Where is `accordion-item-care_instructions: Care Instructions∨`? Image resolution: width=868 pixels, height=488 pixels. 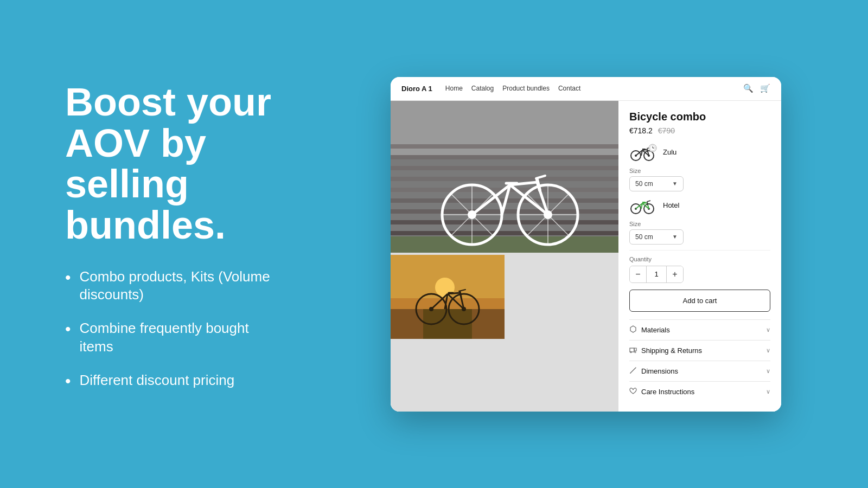 accordion-item-care_instructions: Care Instructions∨ is located at coordinates (700, 391).